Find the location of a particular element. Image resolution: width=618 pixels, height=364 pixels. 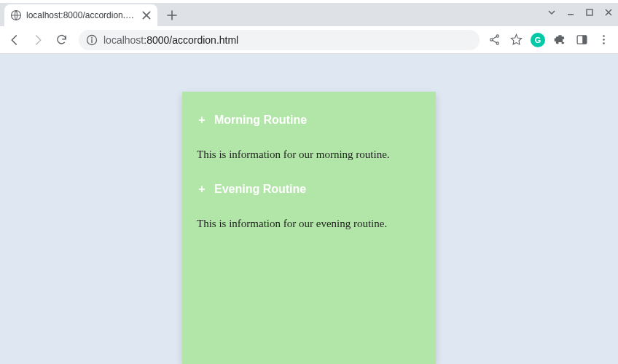

close-window-button is located at coordinates (609, 12).